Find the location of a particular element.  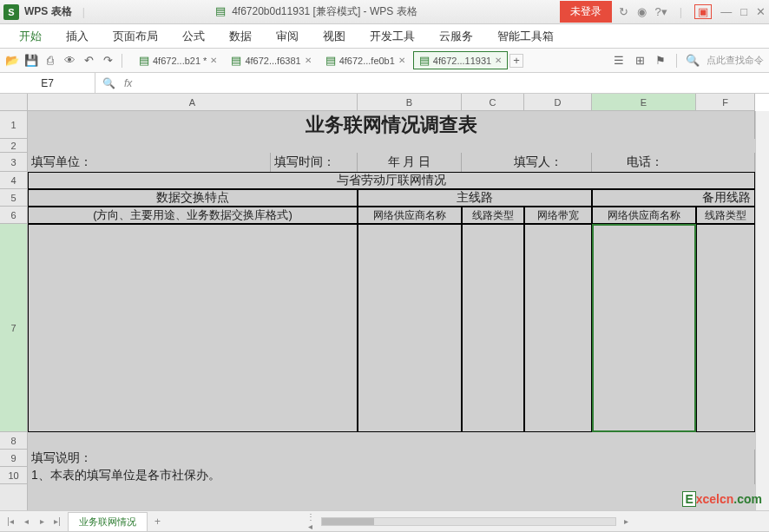

cell-line-type2: 线路类型 is located at coordinates (726, 215).